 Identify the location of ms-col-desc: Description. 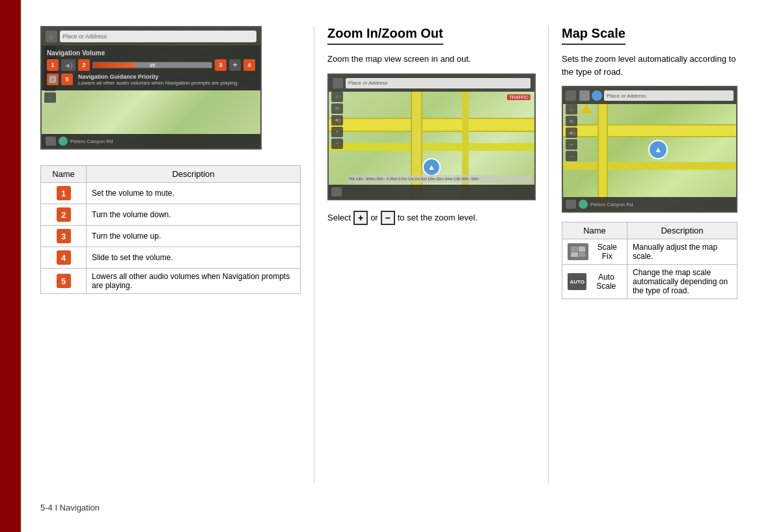
(682, 231).